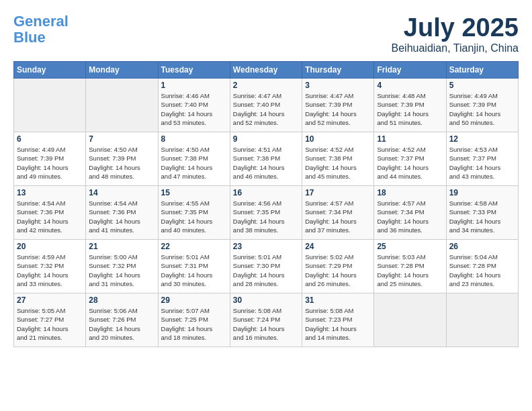 This screenshot has height=411, width=532. I want to click on header-saturday: Saturday, so click(482, 70).